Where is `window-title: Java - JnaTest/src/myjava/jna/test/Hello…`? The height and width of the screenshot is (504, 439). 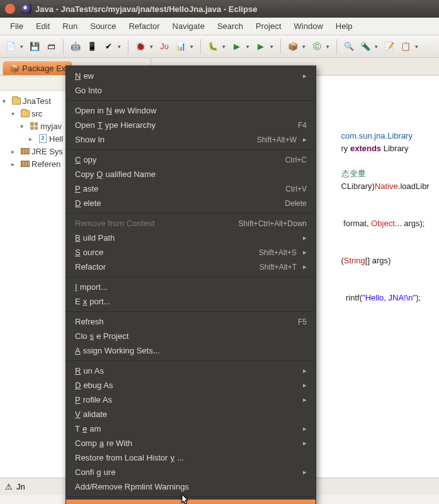
window-title: Java - JnaTest/src/myjava/jna/test/Hello… is located at coordinates (146, 9).